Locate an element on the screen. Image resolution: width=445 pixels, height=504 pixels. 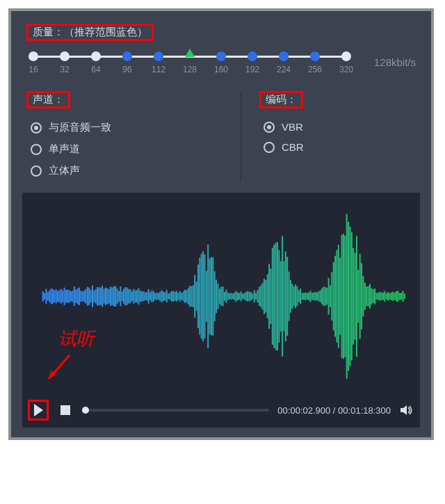
encoding-option: VBR is located at coordinates (338, 127).